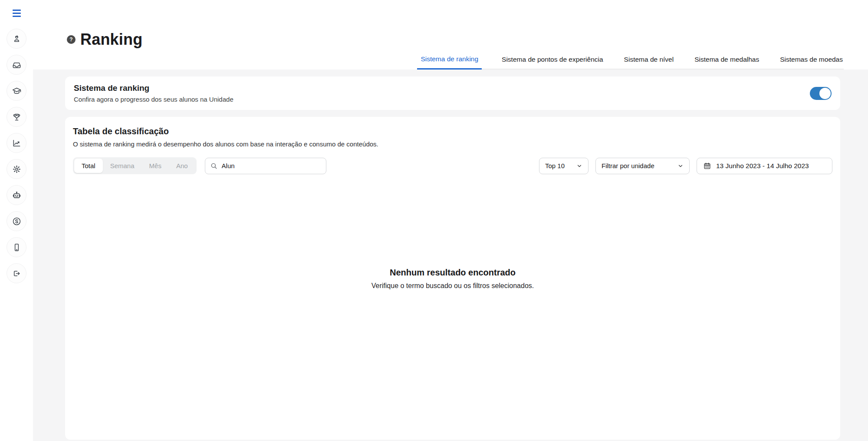 The width and height of the screenshot is (868, 441). Describe the element at coordinates (16, 248) in the screenshot. I see `smartphone-icon` at that location.